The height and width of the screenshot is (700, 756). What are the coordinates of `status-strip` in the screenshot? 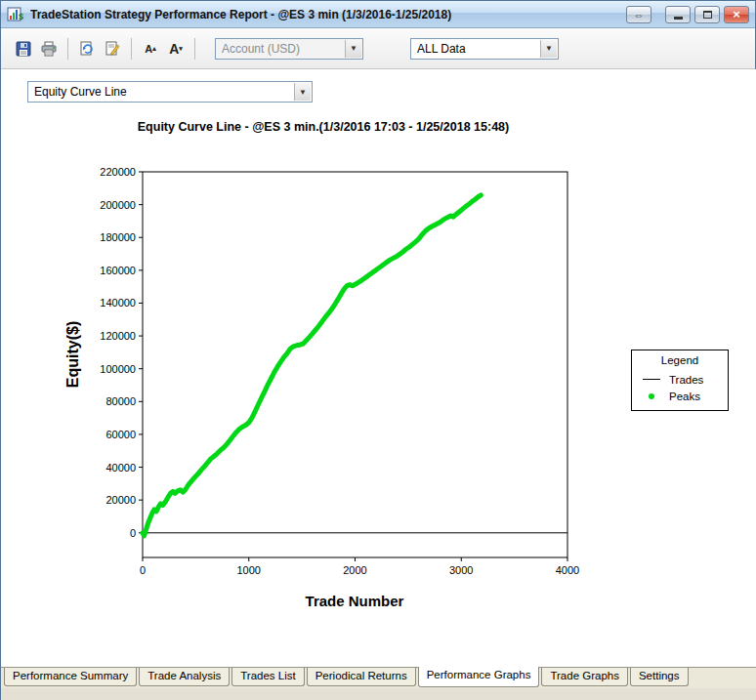 It's located at (379, 694).